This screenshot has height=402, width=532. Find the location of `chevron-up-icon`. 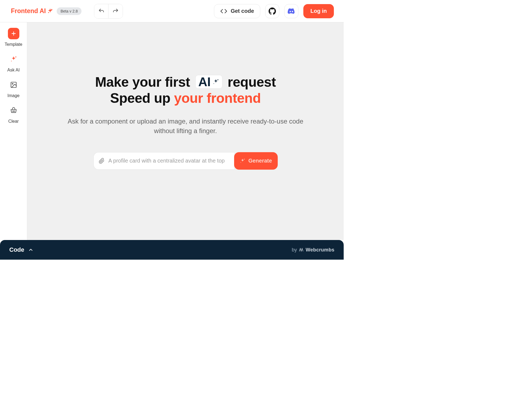

chevron-up-icon is located at coordinates (31, 250).